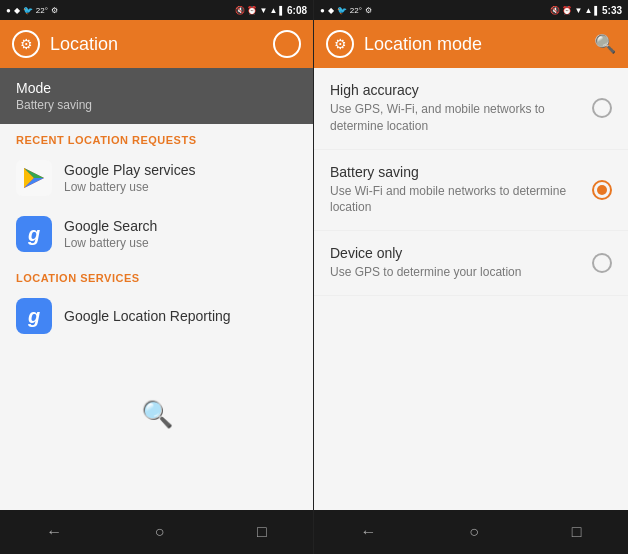 The image size is (628, 554). What do you see at coordinates (474, 532) in the screenshot?
I see `home-button-2: ○` at bounding box center [474, 532].